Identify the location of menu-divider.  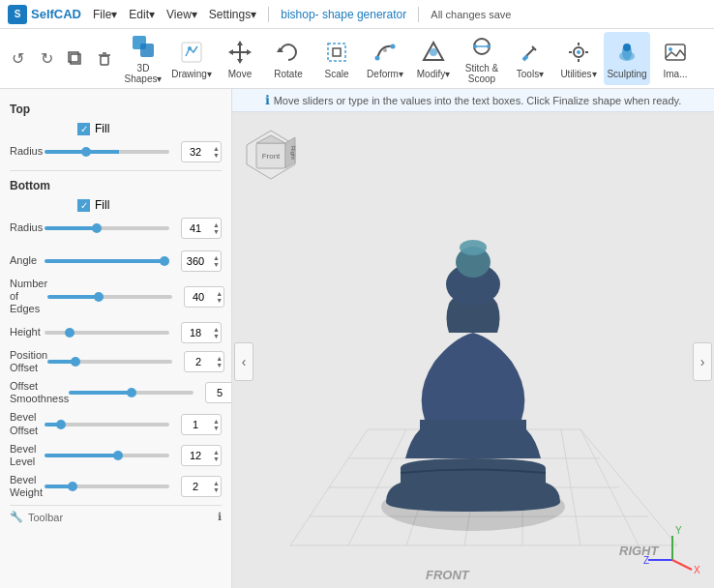
(269, 15).